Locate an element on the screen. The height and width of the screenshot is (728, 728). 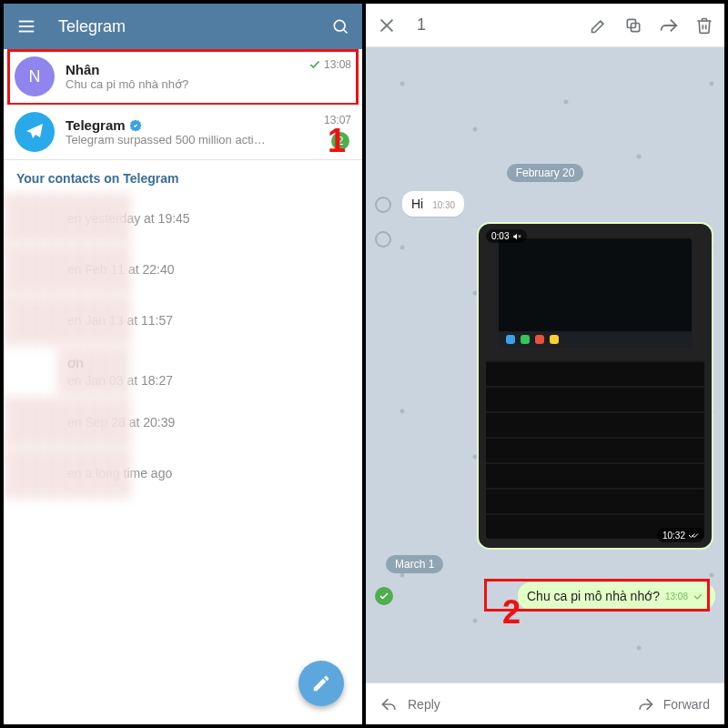
contacts-section-title: Your contacts on Telegram is located at coordinates (183, 177).